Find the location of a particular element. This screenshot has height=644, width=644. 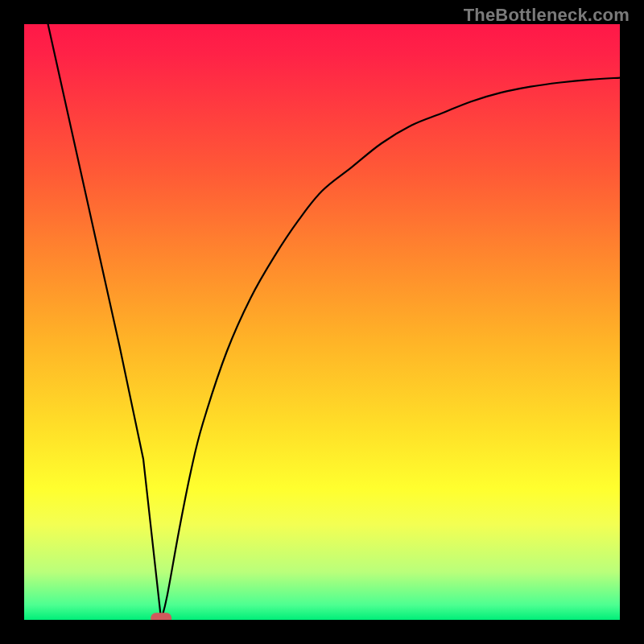

watermark-label: TheBottleneck.com is located at coordinates (547, 15).